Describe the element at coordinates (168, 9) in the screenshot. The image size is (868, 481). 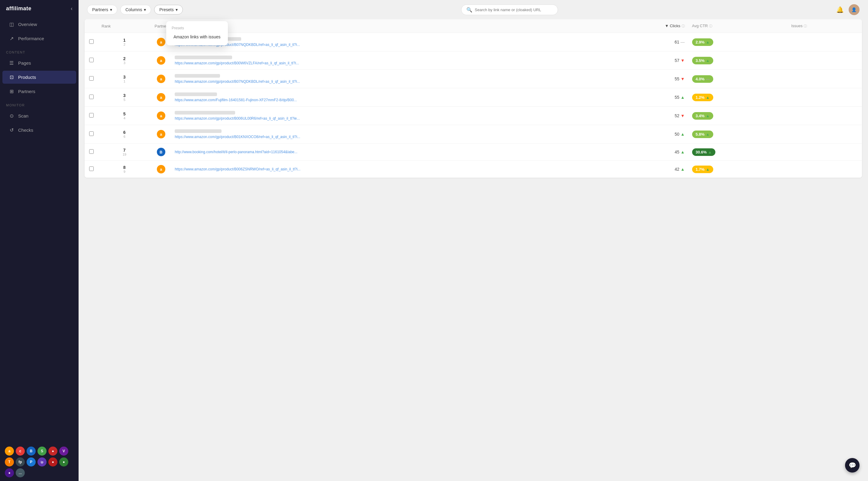
I see `presets-filter-button: Presets ▾` at that location.